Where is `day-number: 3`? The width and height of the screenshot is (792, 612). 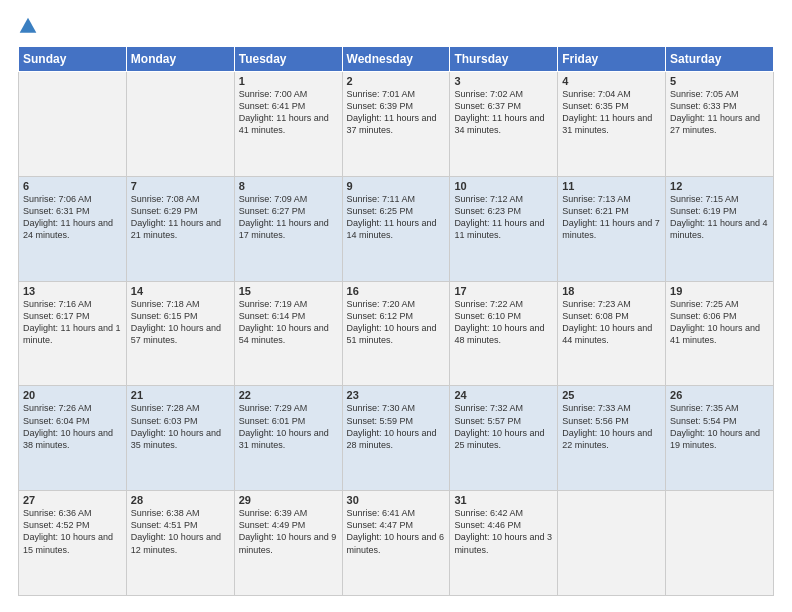
day-number: 3 is located at coordinates (504, 81).